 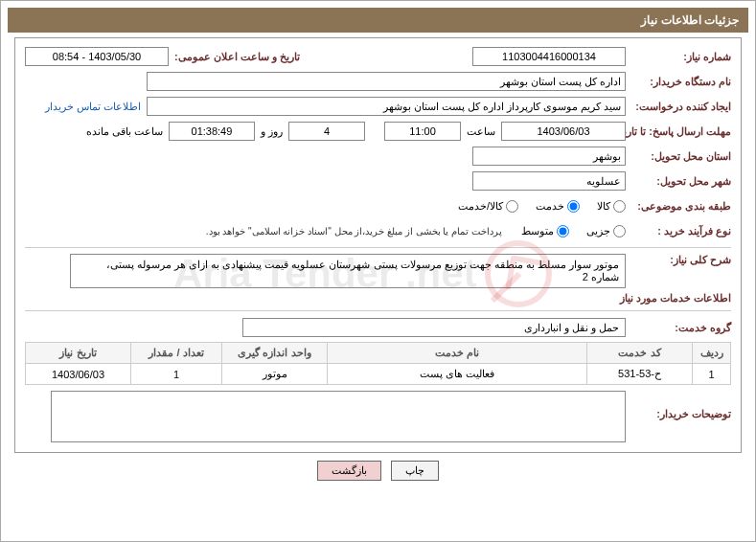 I want to click on label-service-group: گروه خدمت:, so click(x=678, y=327).